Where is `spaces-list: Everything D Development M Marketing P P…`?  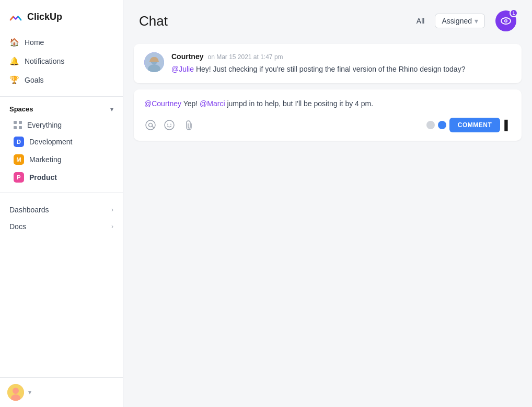
spaces-list: Everything D Development M Marketing P P… is located at coordinates (62, 152).